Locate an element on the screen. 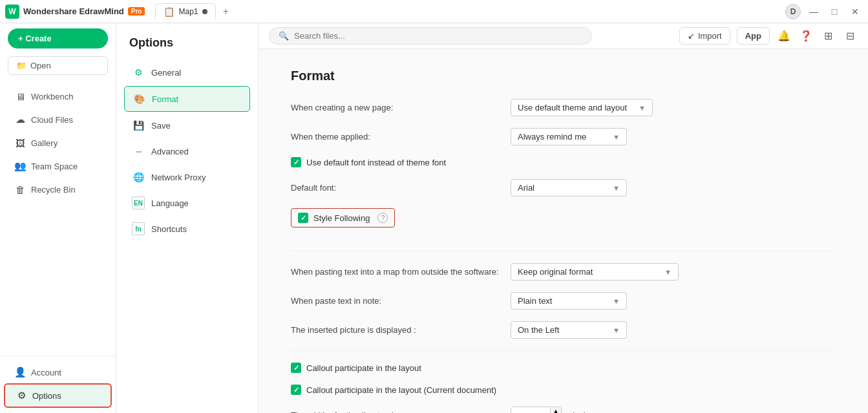 Image resolution: width=868 pixels, height=413 pixels. recycle-icon: 🗑 is located at coordinates (20, 189).